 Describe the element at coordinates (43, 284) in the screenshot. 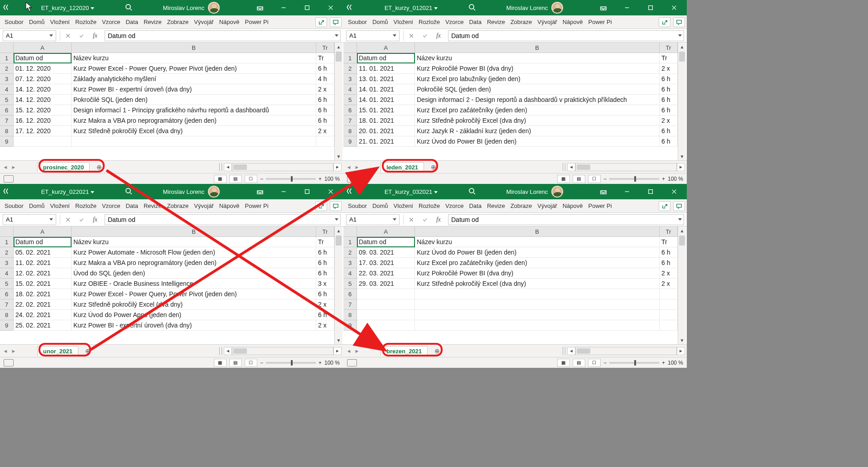

I see `cell-A5: 15. 02. 2021` at that location.